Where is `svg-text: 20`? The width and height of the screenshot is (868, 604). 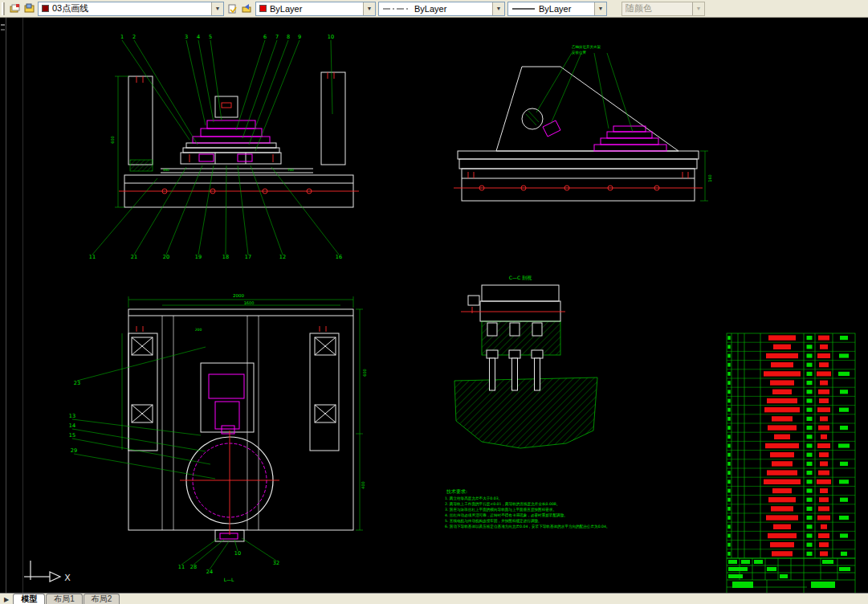
svg-text: 20 is located at coordinates (166, 257).